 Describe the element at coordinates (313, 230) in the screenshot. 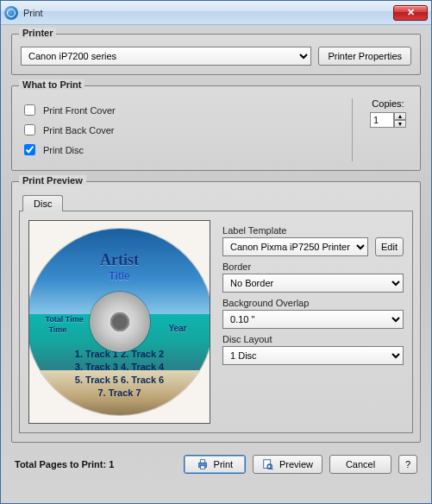

I see `label-template-label: Label Template` at that location.